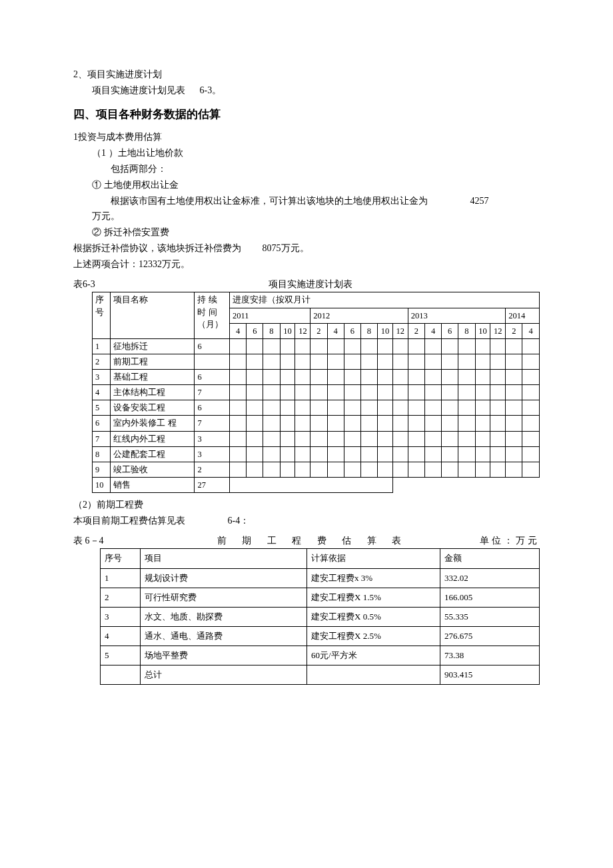 This screenshot has width=613, height=868. What do you see at coordinates (153, 408) in the screenshot?
I see `cell: 设备安装工程` at bounding box center [153, 408].